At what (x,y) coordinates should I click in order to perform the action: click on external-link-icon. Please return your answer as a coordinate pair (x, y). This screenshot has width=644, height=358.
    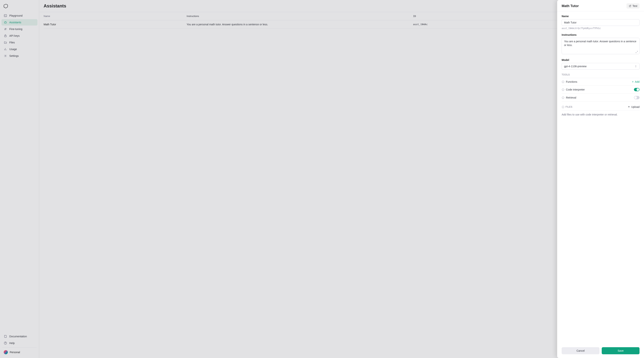
    Looking at the image, I should click on (630, 6).